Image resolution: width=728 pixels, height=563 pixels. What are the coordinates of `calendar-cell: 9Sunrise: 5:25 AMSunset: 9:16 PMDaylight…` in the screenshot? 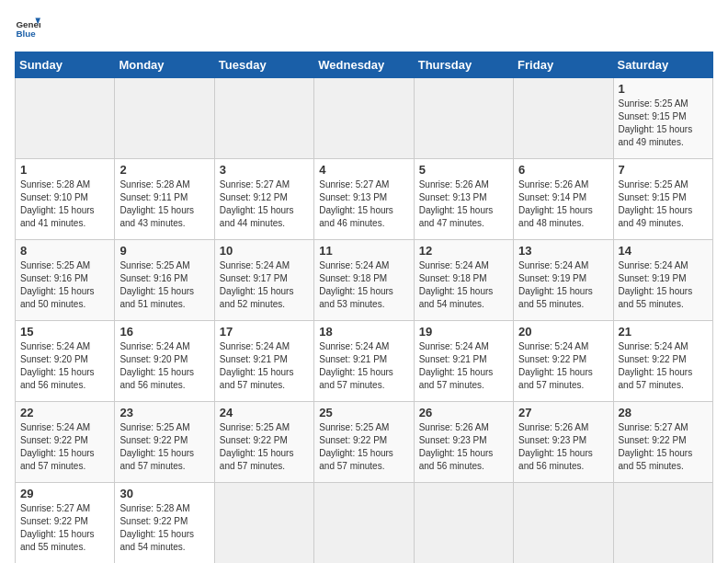 It's located at (165, 281).